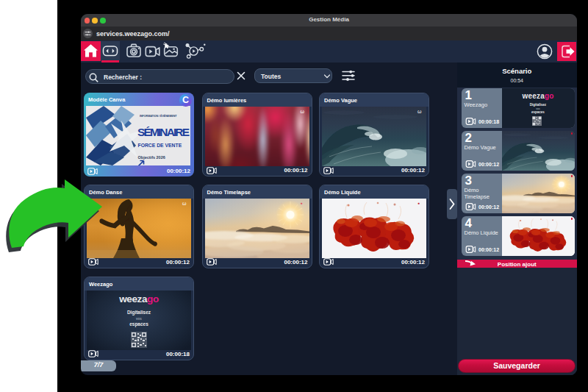  I want to click on svg-text: SÉMINAIRE, so click(163, 132).